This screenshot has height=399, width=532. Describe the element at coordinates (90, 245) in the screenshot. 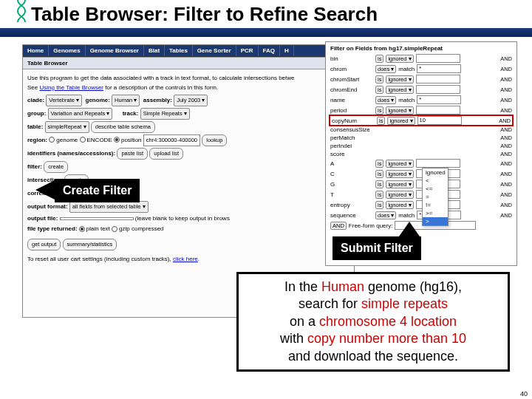

I see `summary-button: summary/statistics` at that location.